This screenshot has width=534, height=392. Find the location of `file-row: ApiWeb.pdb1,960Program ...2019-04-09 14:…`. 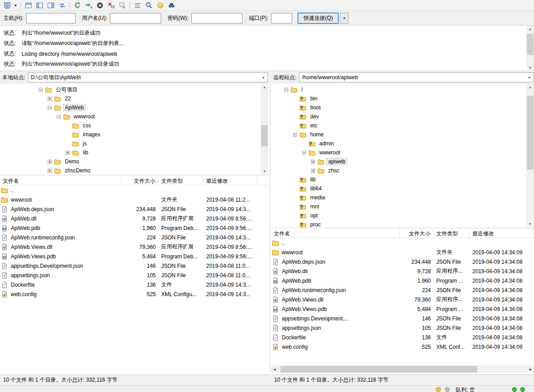

file-row: ApiWeb.pdb1,960Program ...2019-04-09 14:… is located at coordinates (403, 281).